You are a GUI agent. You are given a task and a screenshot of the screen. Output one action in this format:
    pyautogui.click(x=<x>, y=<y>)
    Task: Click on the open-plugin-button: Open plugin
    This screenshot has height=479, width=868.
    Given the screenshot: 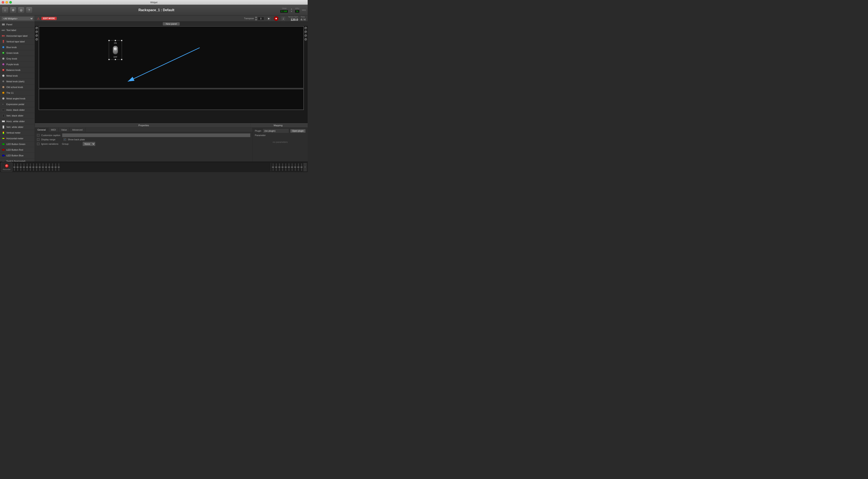 What is the action you would take?
    pyautogui.click(x=298, y=131)
    